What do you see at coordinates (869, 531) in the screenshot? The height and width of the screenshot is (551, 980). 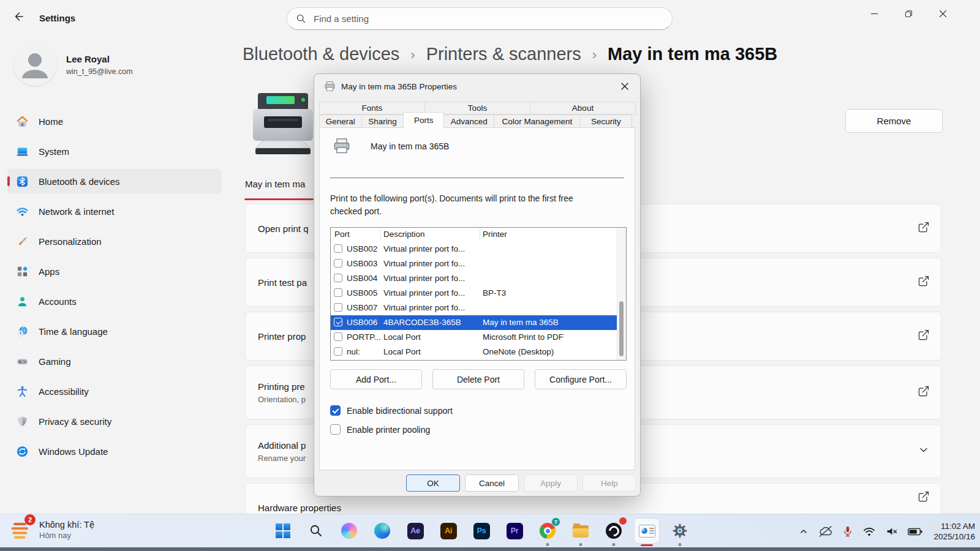 I see `wifi-icon` at bounding box center [869, 531].